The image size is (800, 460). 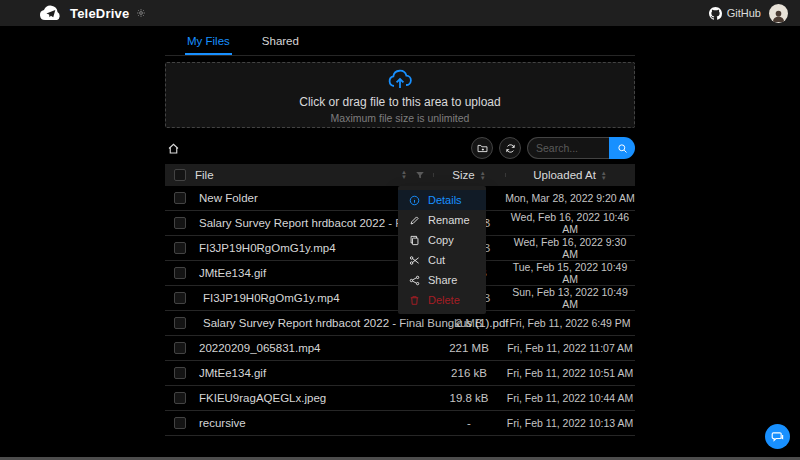 What do you see at coordinates (414, 240) in the screenshot?
I see `copy-icon` at bounding box center [414, 240].